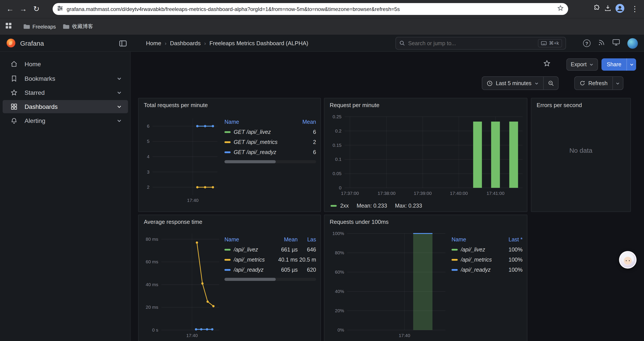 Image resolution: width=644 pixels, height=341 pixels. Describe the element at coordinates (551, 83) in the screenshot. I see `zoom-out-icon` at that location.